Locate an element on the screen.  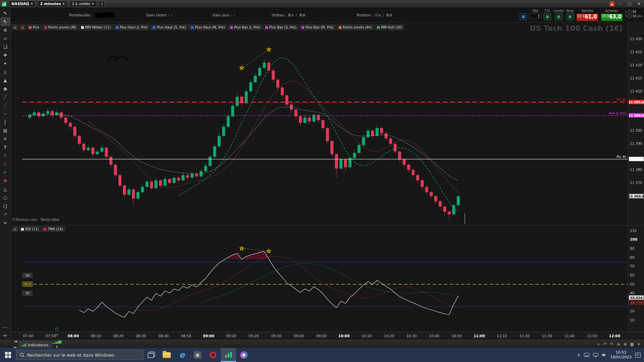
draw-pen-tool: ✎ is located at coordinates (5, 13).